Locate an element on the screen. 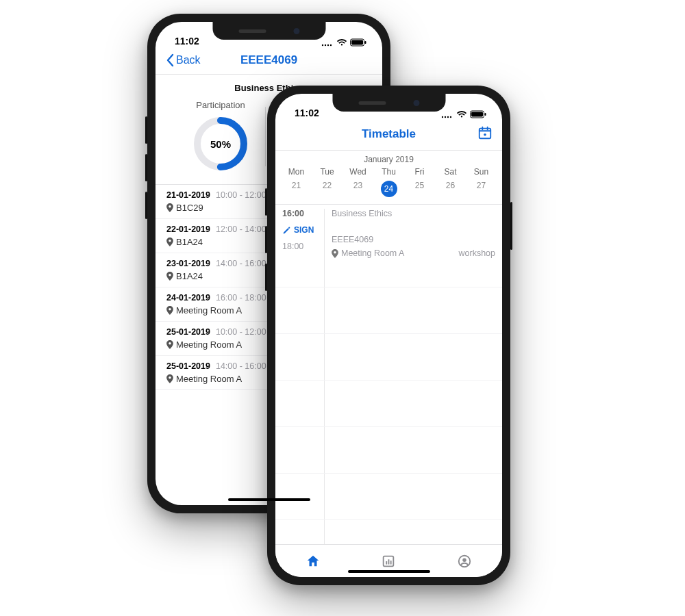 This screenshot has height=616, width=685. session-date: 22-01-2019 is located at coordinates (188, 229).